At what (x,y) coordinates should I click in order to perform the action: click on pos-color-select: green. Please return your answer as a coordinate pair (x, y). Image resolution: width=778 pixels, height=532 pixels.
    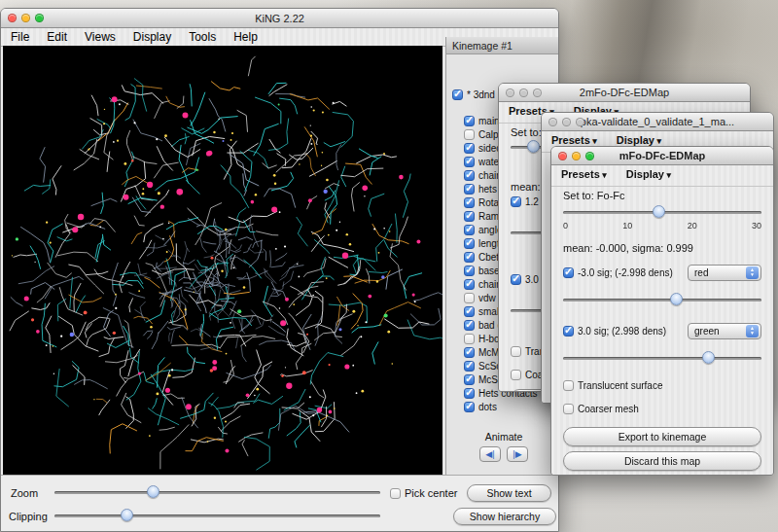
    Looking at the image, I should click on (725, 331).